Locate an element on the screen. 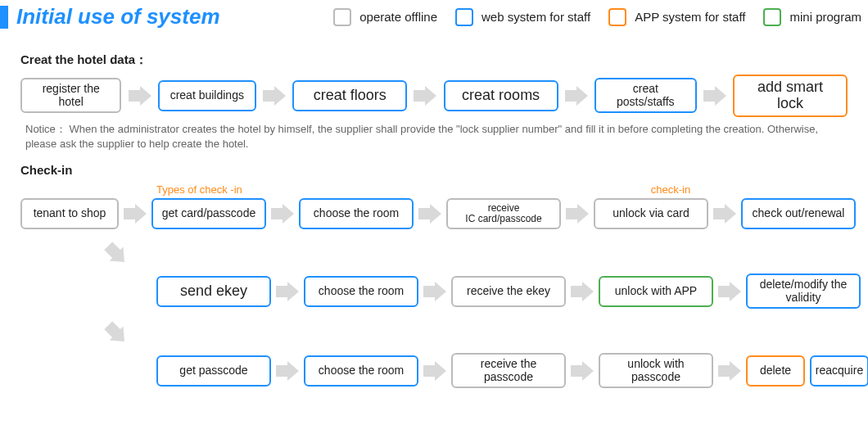 The width and height of the screenshot is (868, 425). legend-swatch-mini is located at coordinates (772, 17).